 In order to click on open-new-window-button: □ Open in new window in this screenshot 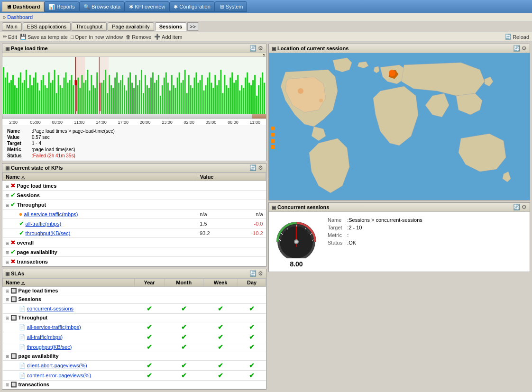, I will do `click(97, 37)`.